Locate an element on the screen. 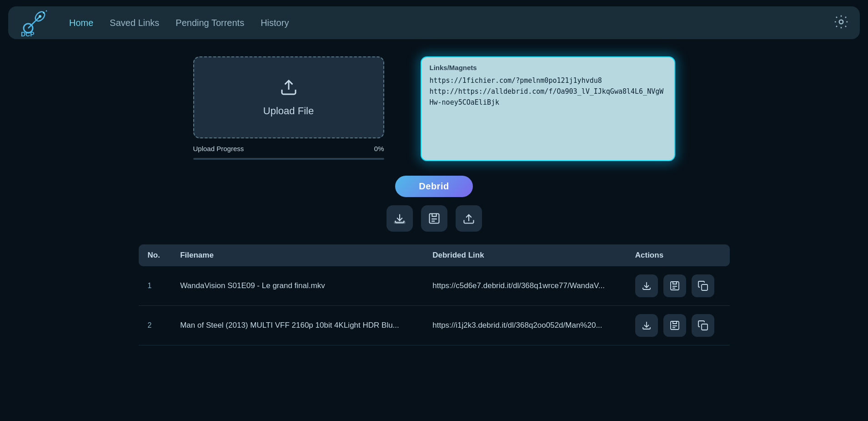  debrid-button: Debrid is located at coordinates (434, 187).